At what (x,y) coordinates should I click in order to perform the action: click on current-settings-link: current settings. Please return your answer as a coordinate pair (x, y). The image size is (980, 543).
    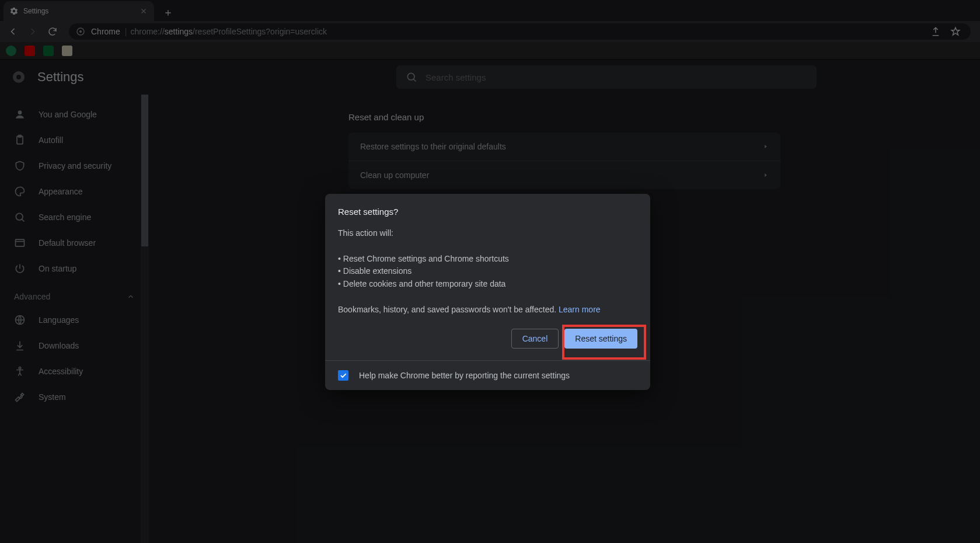
    Looking at the image, I should click on (542, 375).